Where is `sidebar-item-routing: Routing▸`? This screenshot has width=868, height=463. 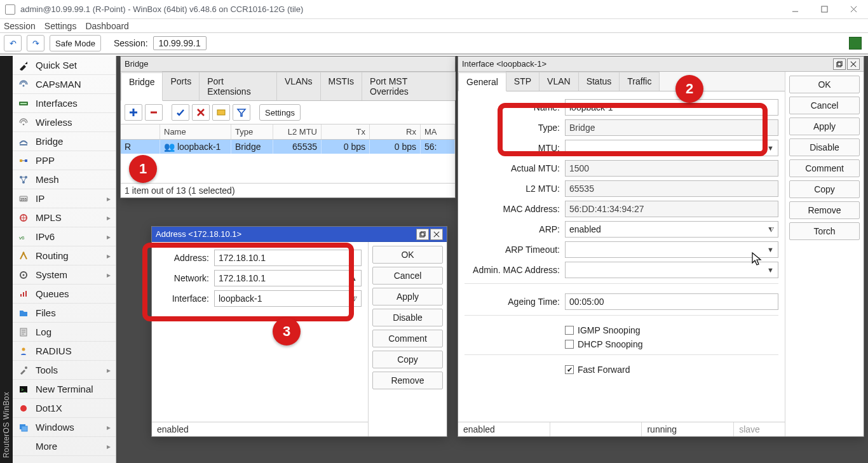
sidebar-item-routing: Routing▸ is located at coordinates (64, 256).